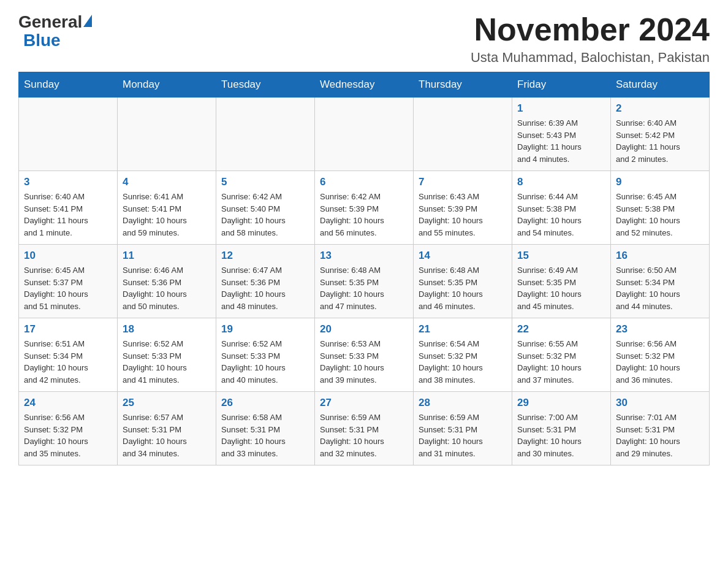 The height and width of the screenshot is (563, 728). What do you see at coordinates (266, 429) in the screenshot?
I see `calendar-cell: 26Sunrise: 6:58 AMSunset: 5:31 PMDayligh…` at bounding box center [266, 429].